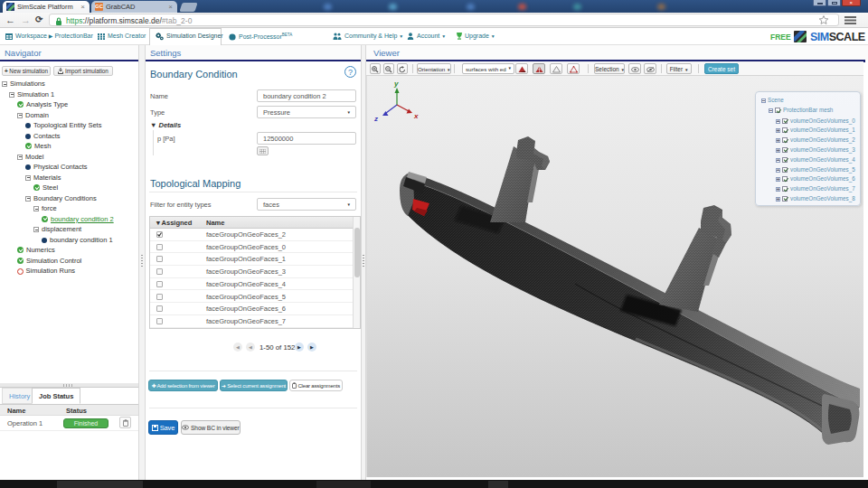 This screenshot has width=868, height=488. What do you see at coordinates (376, 119) in the screenshot?
I see `svg-text: z` at bounding box center [376, 119].